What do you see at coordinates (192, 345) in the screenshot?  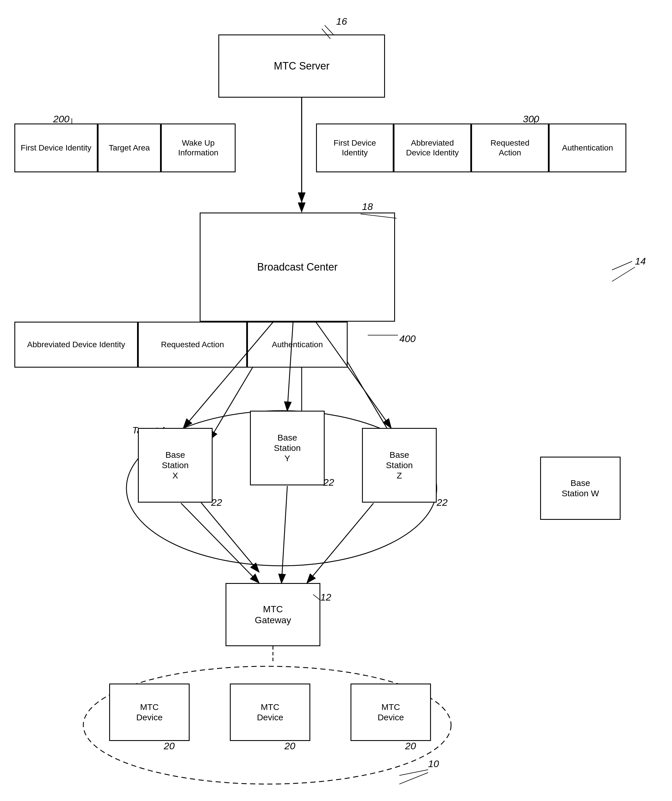 I see `msg400-field2: Requested Action` at bounding box center [192, 345].